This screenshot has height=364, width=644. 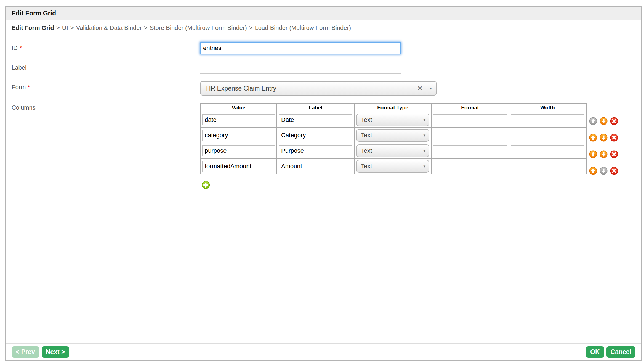 What do you see at coordinates (595, 352) in the screenshot?
I see `ok-button: OK` at bounding box center [595, 352].